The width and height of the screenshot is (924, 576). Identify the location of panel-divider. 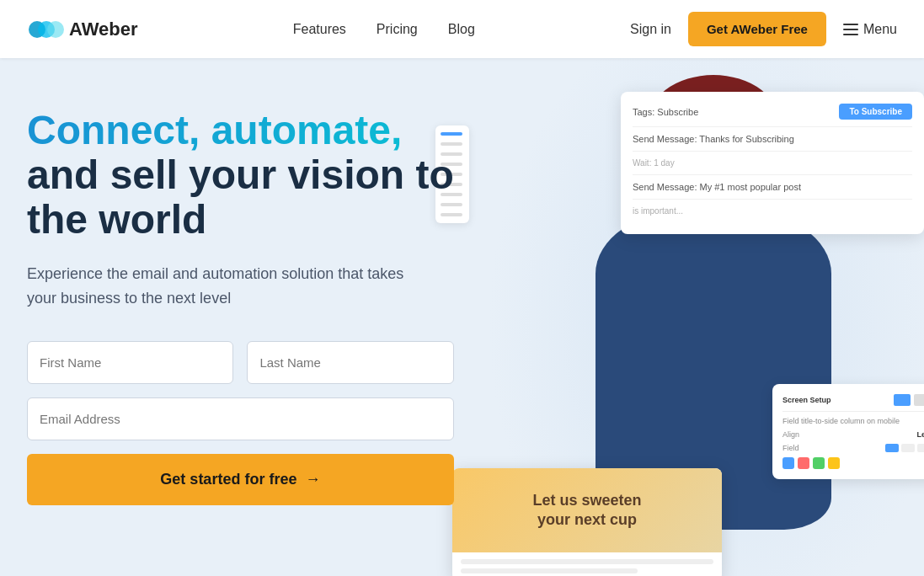
(853, 411).